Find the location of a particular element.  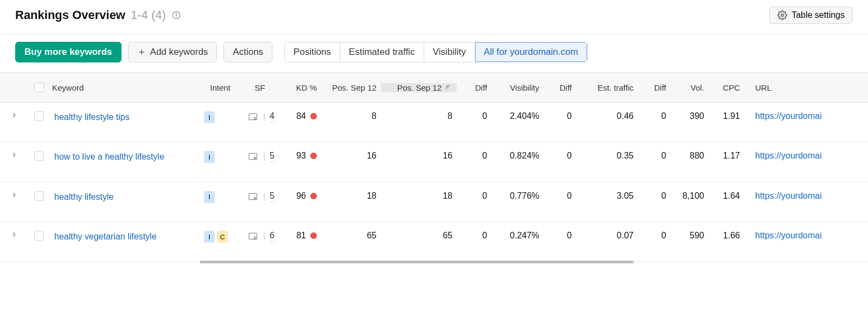

keyword-link: healthy lifestyle tips is located at coordinates (92, 117).